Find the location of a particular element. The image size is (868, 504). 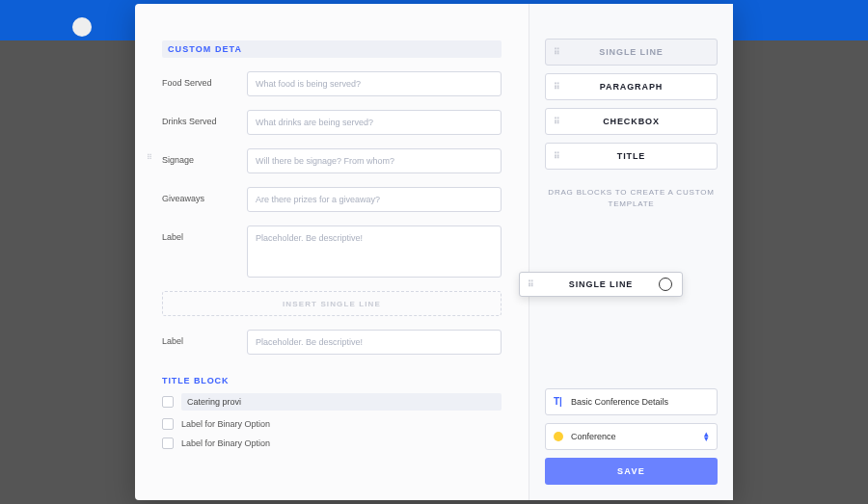

field-label: Giveaways is located at coordinates (204, 195).